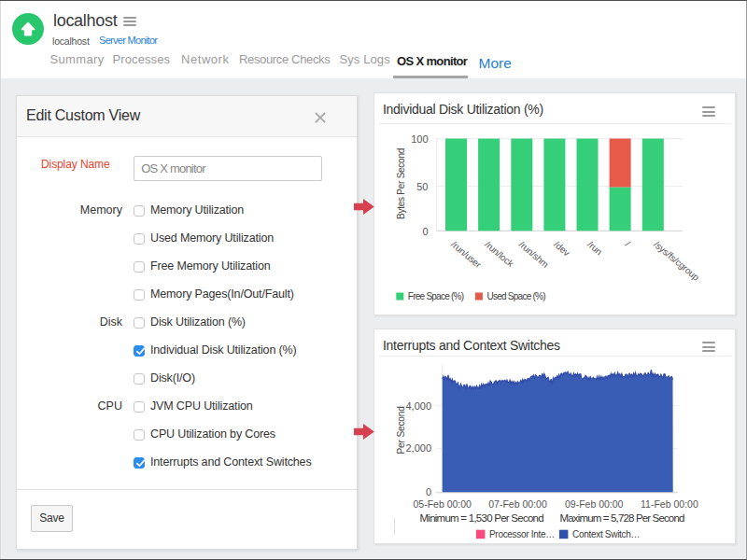  What do you see at coordinates (517, 504) in the screenshot?
I see `svg-text: 07-Feb 00:00` at bounding box center [517, 504].